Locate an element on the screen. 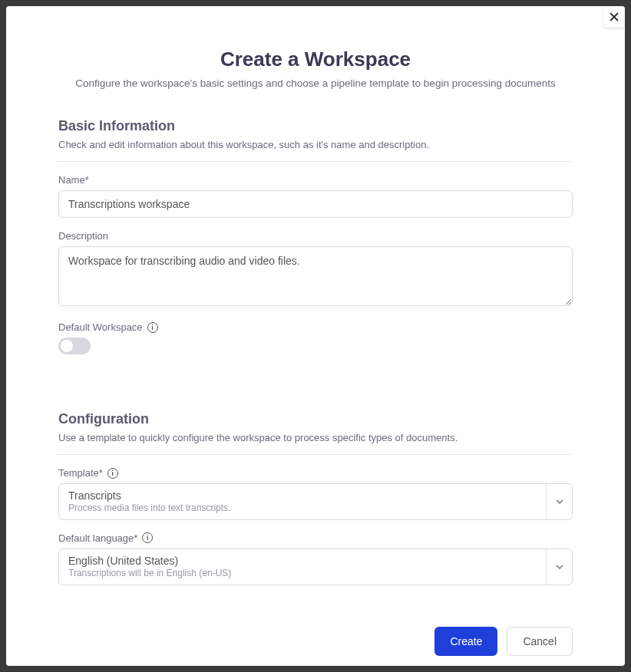 This screenshot has height=672, width=631. default-workspace-label-text: Default Workspace is located at coordinates (101, 327).